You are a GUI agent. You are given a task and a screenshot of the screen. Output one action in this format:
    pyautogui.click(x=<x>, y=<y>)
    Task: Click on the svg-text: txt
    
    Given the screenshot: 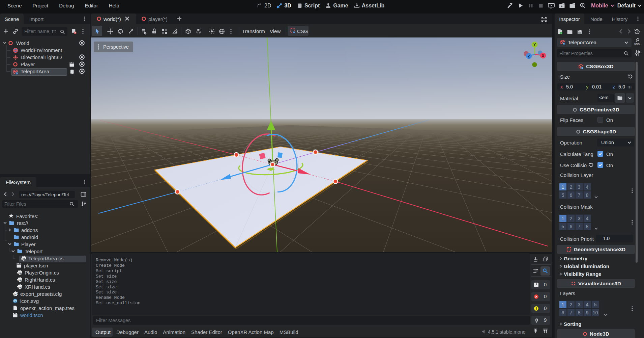 What is the action you would take?
    pyautogui.click(x=16, y=294)
    